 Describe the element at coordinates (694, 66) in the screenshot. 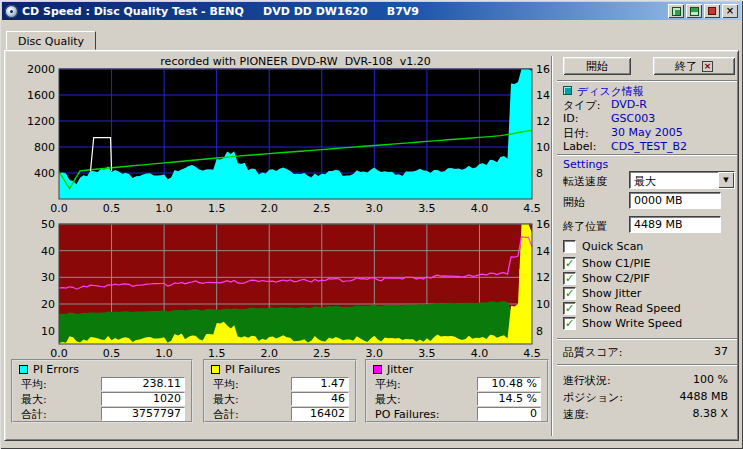

I see `exit-button: 終了 ×` at that location.